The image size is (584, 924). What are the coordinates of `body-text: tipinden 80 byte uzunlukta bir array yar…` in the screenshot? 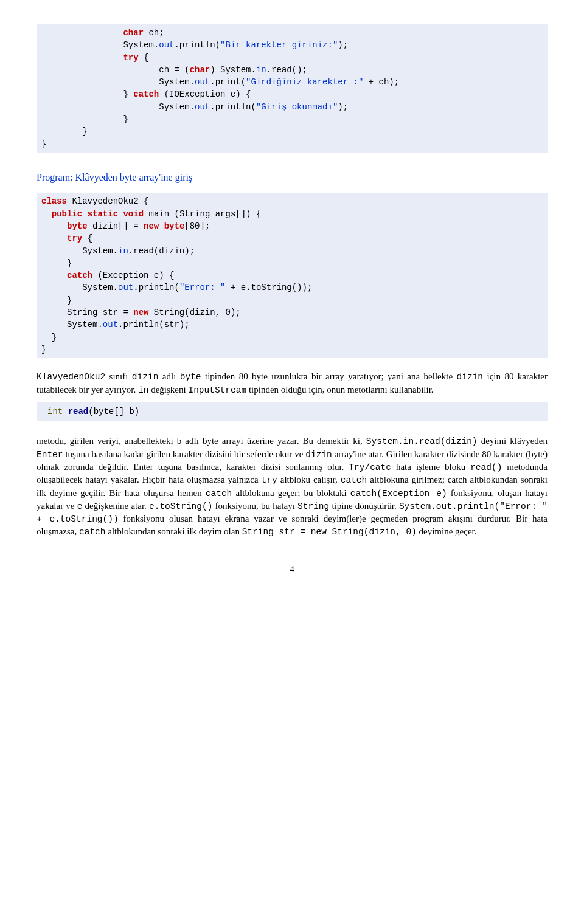 It's located at (329, 376).